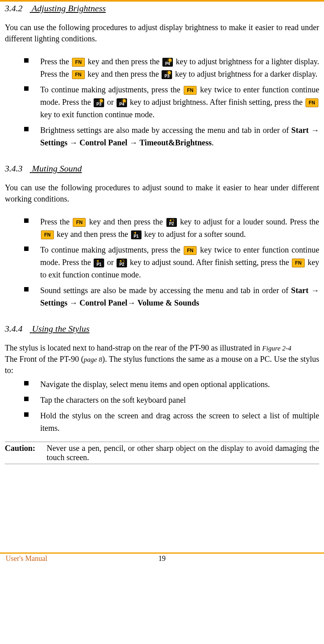 This screenshot has height=644, width=324. I want to click on heading-title: Muting Sound, so click(57, 169).